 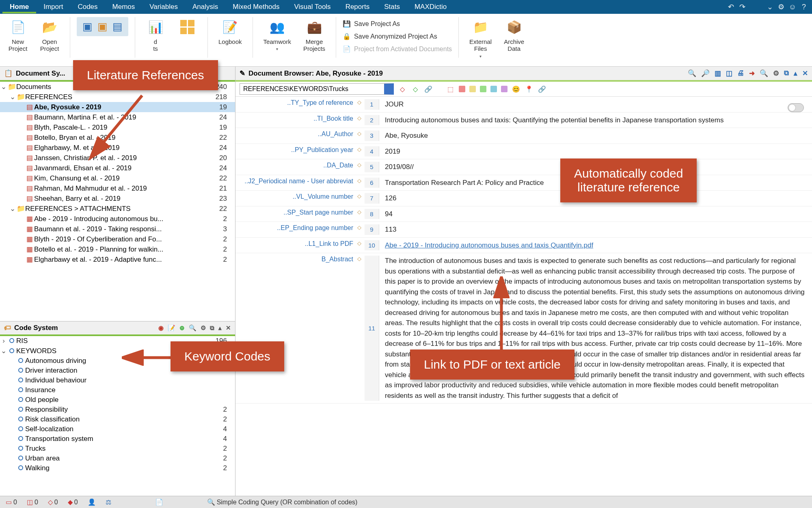 What do you see at coordinates (392, 7) in the screenshot?
I see `tab-stats: Stats` at bounding box center [392, 7].